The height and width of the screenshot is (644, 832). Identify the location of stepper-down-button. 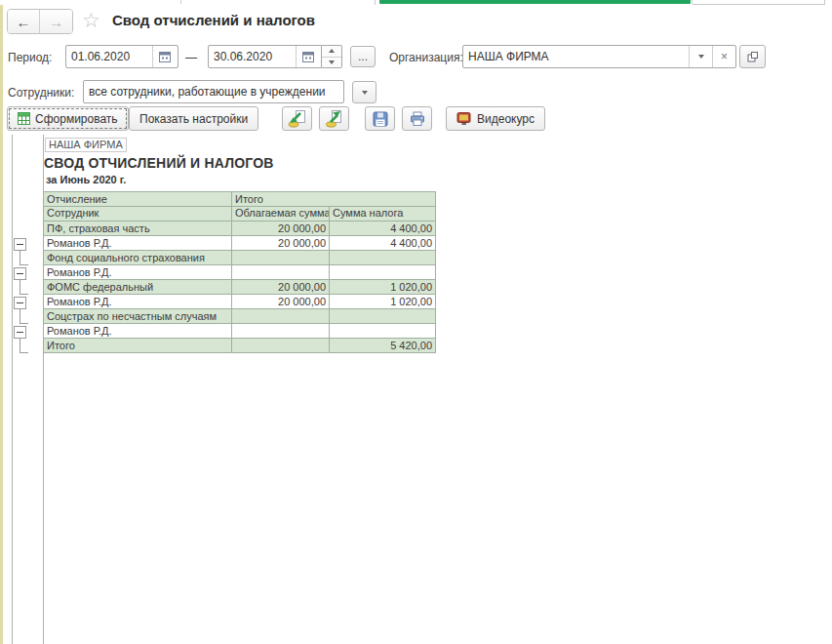
(332, 62).